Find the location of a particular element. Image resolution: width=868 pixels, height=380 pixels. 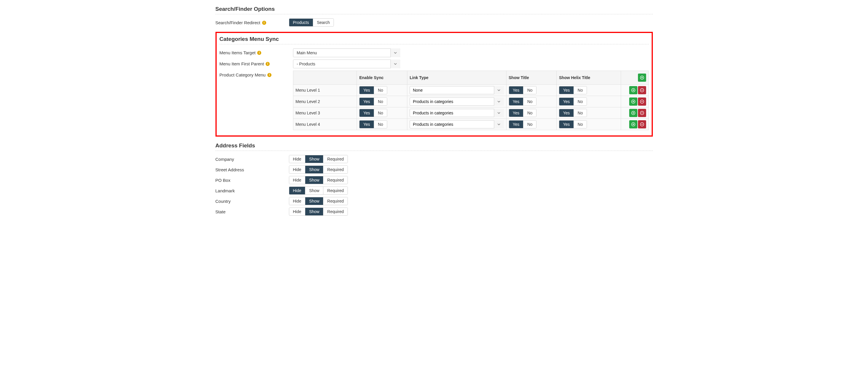

cell-link-type: Products in categories is located at coordinates (457, 124).